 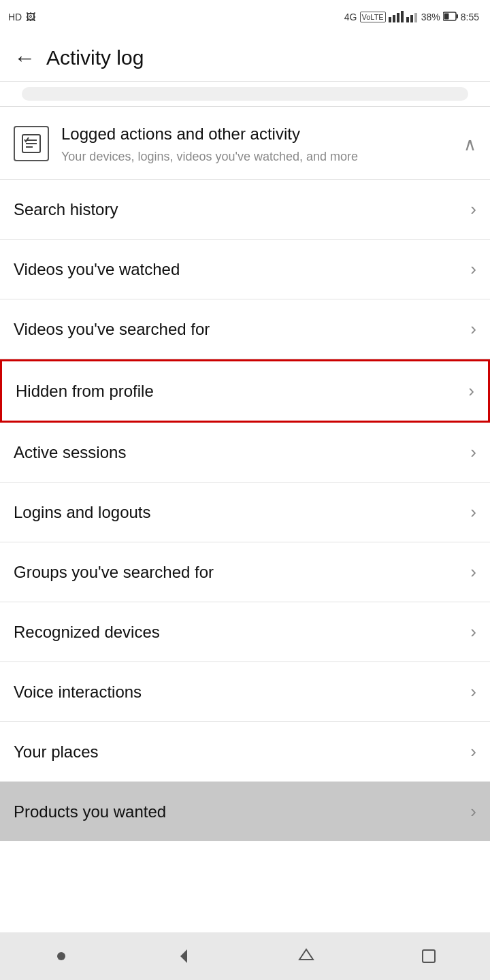 What do you see at coordinates (245, 572) in the screenshot?
I see `menu-item-groups-searched: Groups you've searched for ›` at bounding box center [245, 572].